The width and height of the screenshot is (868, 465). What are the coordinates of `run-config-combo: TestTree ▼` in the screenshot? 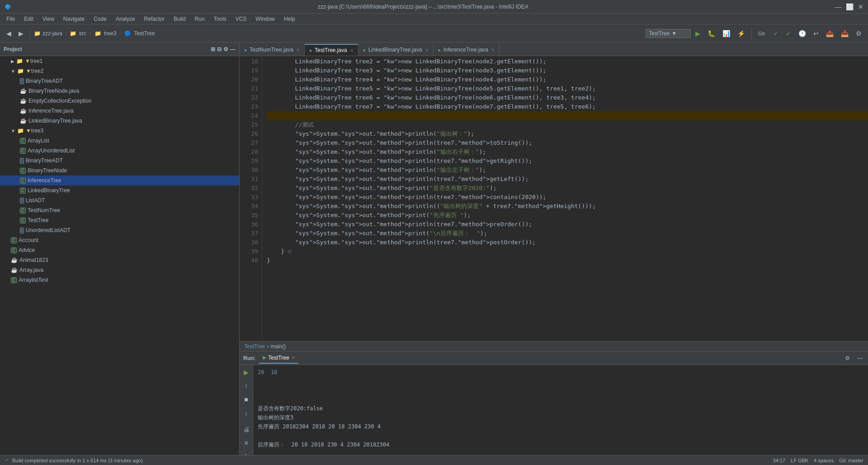 It's located at (668, 33).